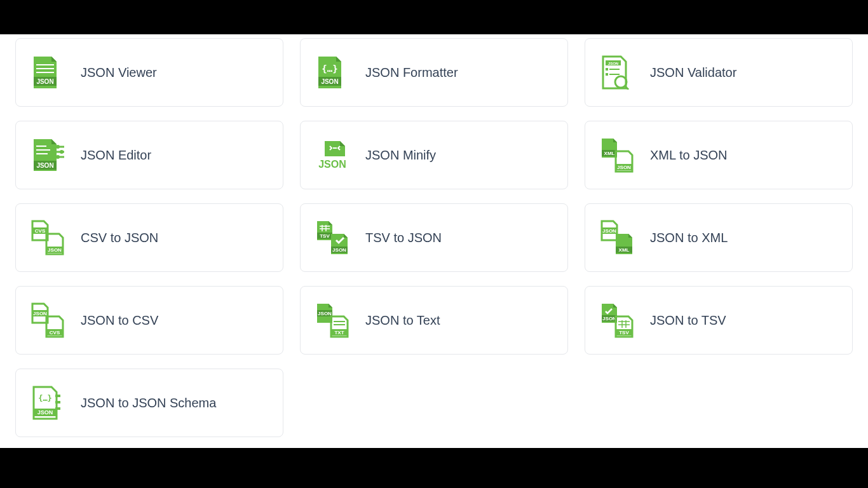 This screenshot has width=868, height=488. What do you see at coordinates (689, 155) in the screenshot?
I see `tool-label: XML to JSON` at bounding box center [689, 155].